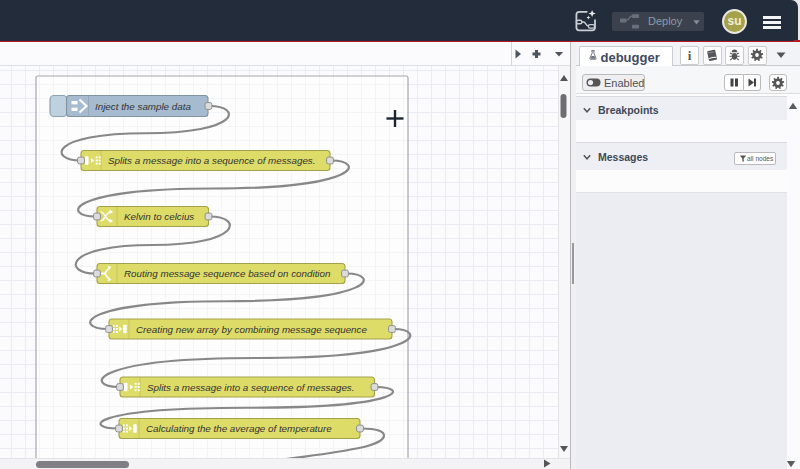  What do you see at coordinates (239, 428) in the screenshot?
I see `svg-text:Calculating the the average of: Calculating the the average of temperatu…` at bounding box center [239, 428].